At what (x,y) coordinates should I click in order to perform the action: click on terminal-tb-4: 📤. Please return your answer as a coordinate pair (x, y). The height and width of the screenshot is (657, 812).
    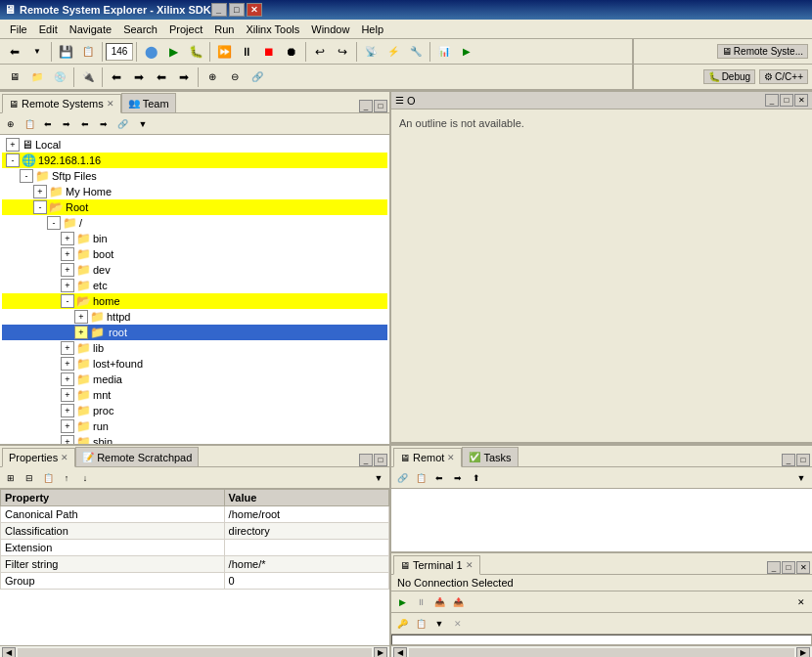
    Looking at the image, I should click on (458, 602).